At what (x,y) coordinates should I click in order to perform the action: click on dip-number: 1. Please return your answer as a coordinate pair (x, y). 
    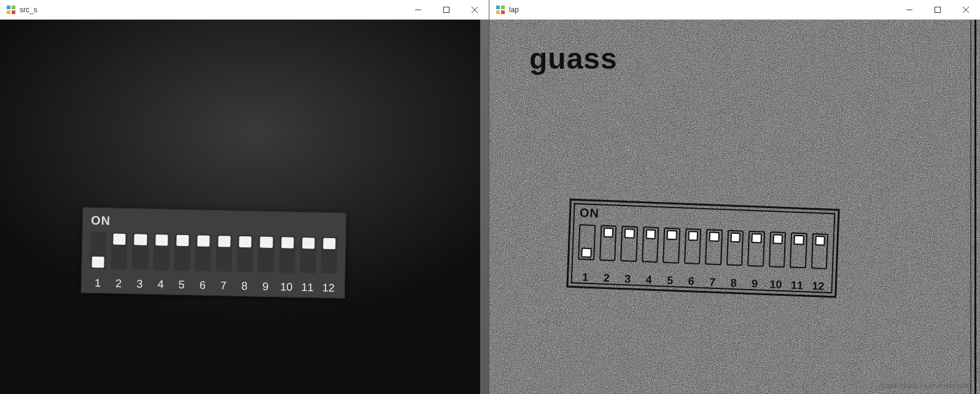
    Looking at the image, I should click on (98, 284).